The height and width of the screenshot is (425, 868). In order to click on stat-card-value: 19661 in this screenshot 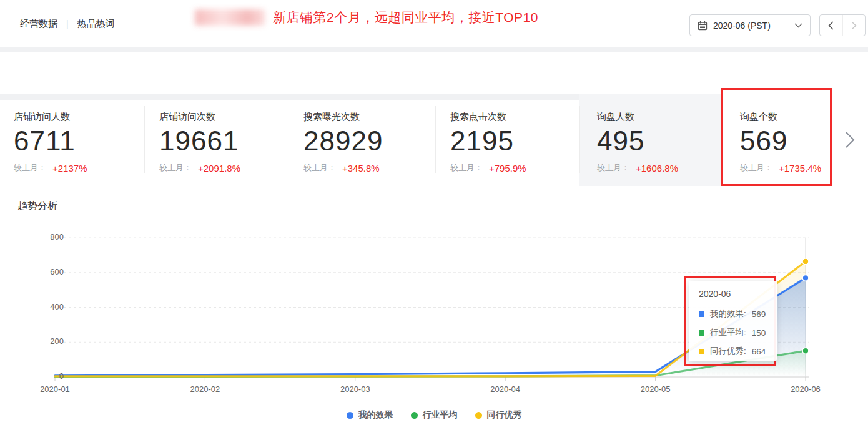, I will do `click(225, 141)`.